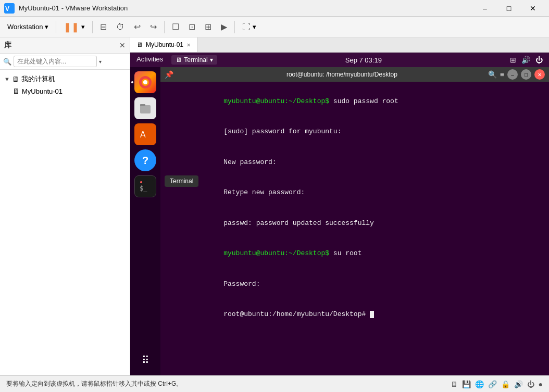 The image size is (549, 392). I want to click on terminal-hamburger-button: ≡, so click(502, 74).